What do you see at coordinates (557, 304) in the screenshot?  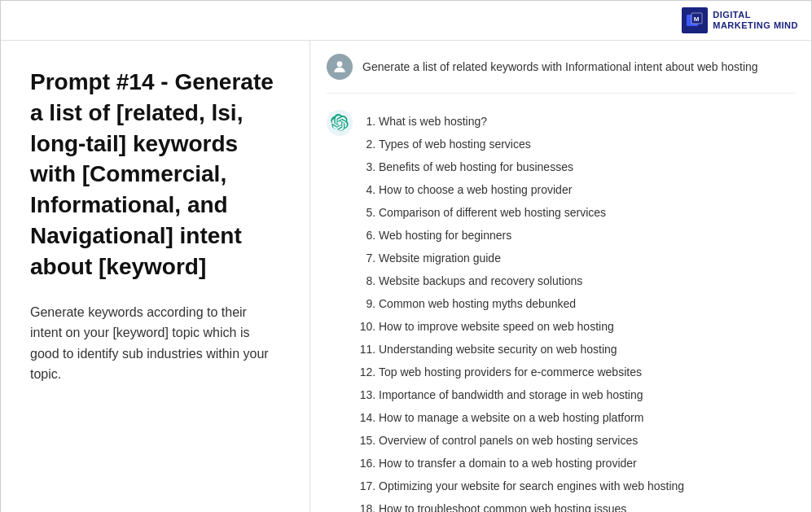 I see `keyword-item: Common web hosting myths debunked` at bounding box center [557, 304].